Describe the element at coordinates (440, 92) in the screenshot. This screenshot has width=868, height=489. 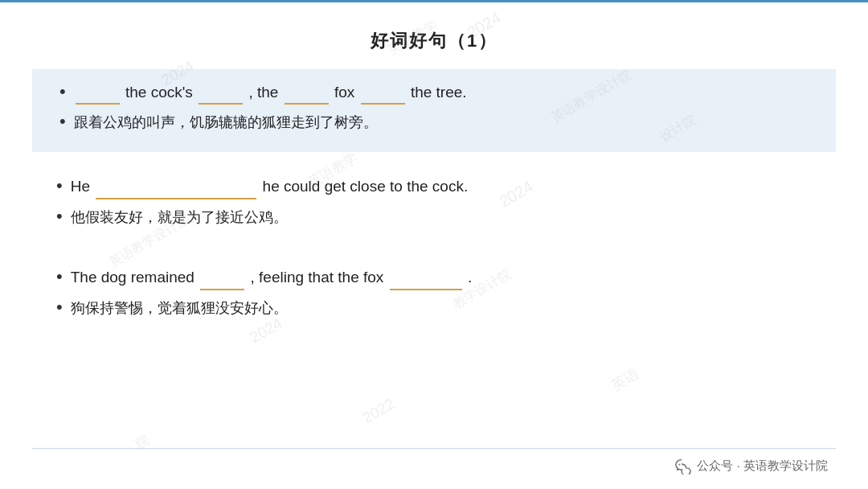
I see `section1-english-item: • the cock's , the fox the tree.` at that location.